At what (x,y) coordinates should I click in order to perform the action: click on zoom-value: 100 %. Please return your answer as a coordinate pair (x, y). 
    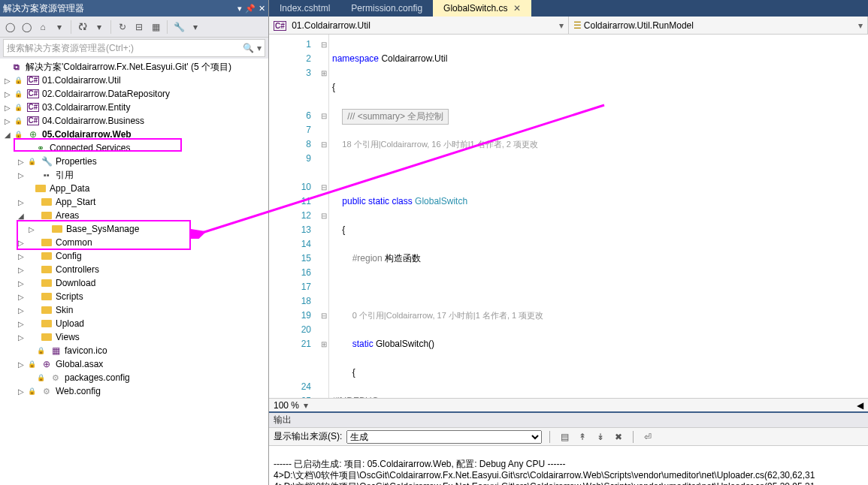
    Looking at the image, I should click on (286, 405).